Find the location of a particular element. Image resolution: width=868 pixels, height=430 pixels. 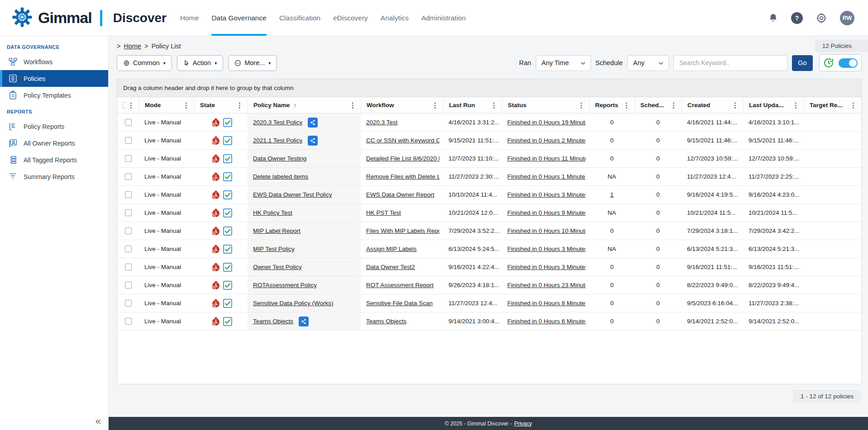

sidebar-item-policy-templates: Policy Templates is located at coordinates (54, 95).